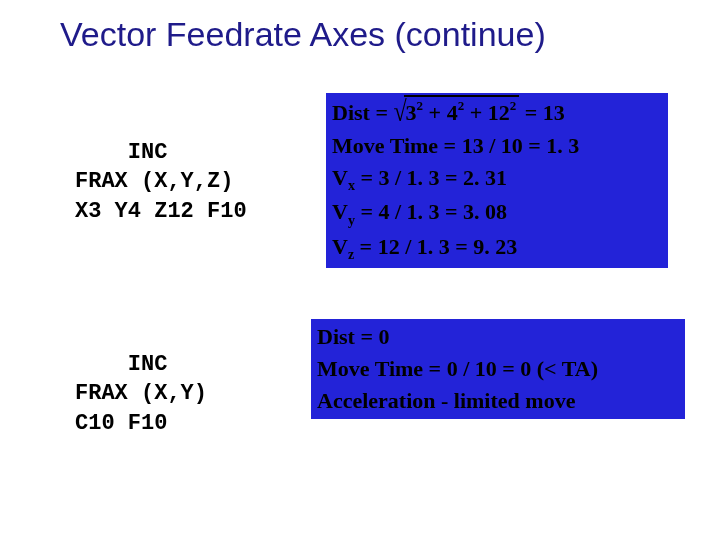  Describe the element at coordinates (351, 254) in the screenshot. I see `v-sub: z` at that location.